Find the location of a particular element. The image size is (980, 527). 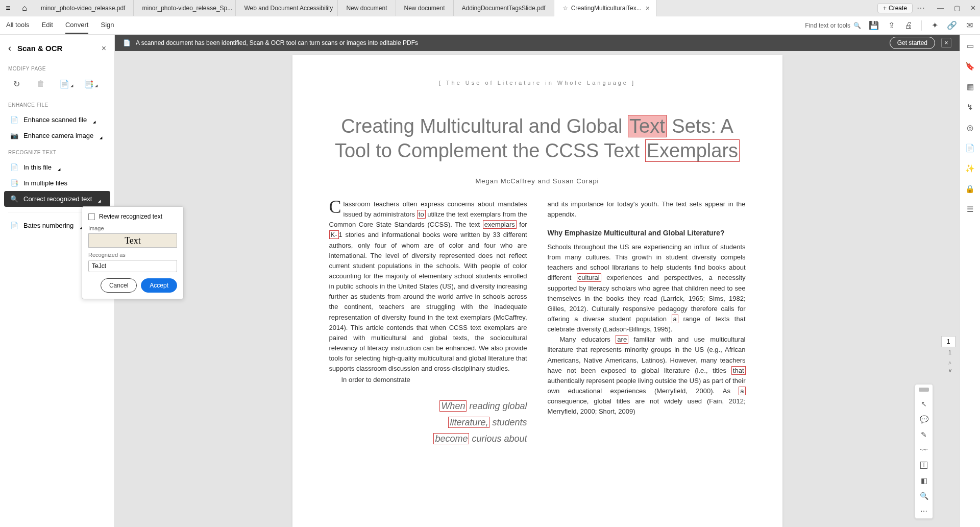

more-icon: ⋯ is located at coordinates (921, 8).